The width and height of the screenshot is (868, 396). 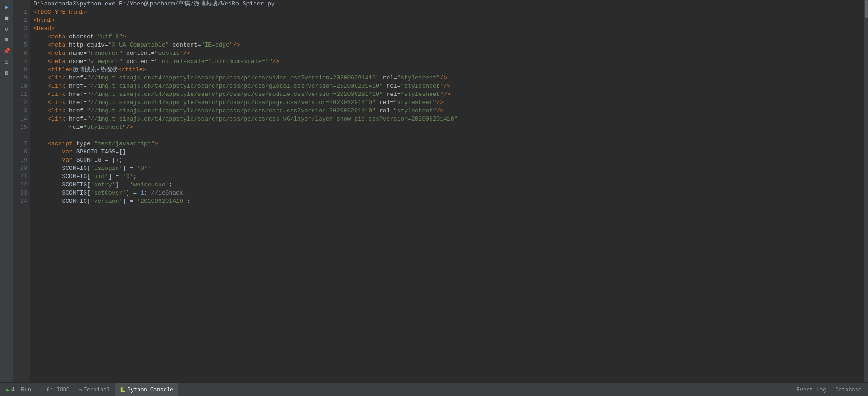 I want to click on tab-todo-label: 6: TODO, so click(x=58, y=390).